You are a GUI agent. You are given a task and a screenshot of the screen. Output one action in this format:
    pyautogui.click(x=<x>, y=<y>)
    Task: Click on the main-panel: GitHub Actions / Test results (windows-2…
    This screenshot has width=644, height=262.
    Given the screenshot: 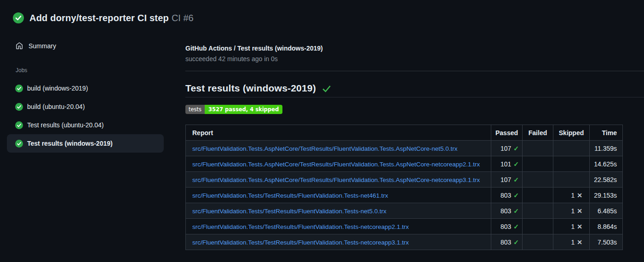 What is the action you would take?
    pyautogui.click(x=415, y=53)
    